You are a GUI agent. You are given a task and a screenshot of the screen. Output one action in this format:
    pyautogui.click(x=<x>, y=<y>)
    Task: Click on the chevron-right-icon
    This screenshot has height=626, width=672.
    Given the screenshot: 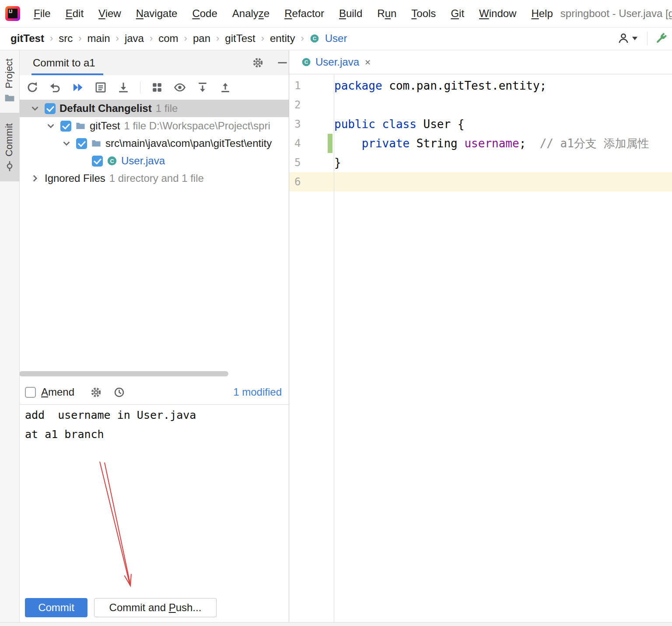 What is the action you would take?
    pyautogui.click(x=35, y=178)
    